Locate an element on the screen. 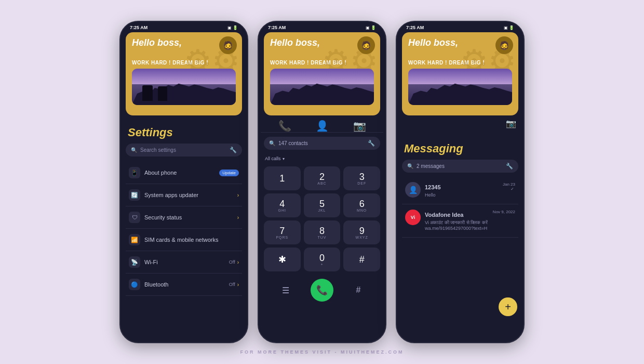 The image size is (644, 364). dial-key-num-2: 2 is located at coordinates (322, 177).